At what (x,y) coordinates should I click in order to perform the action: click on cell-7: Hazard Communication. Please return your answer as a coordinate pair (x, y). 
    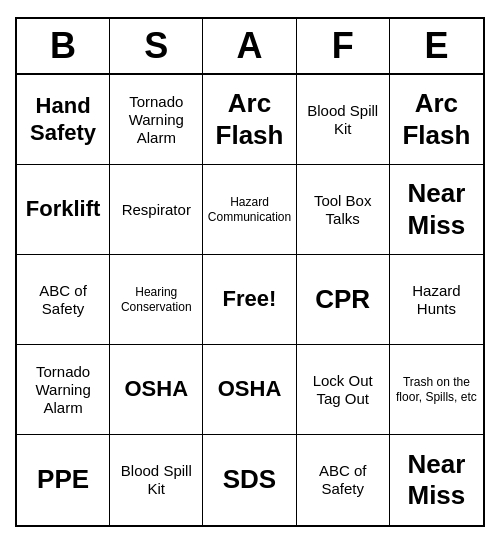
    Looking at the image, I should click on (250, 210).